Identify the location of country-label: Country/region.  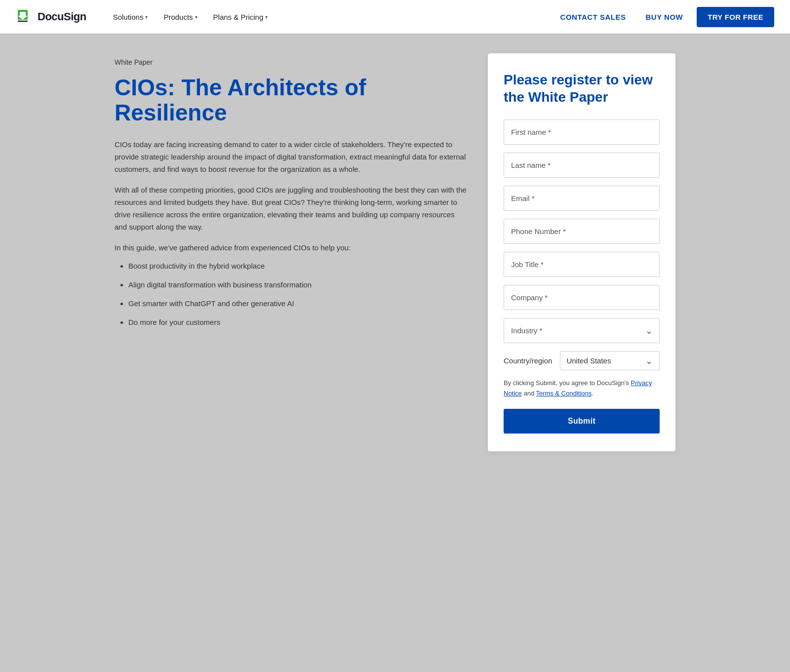
(528, 360).